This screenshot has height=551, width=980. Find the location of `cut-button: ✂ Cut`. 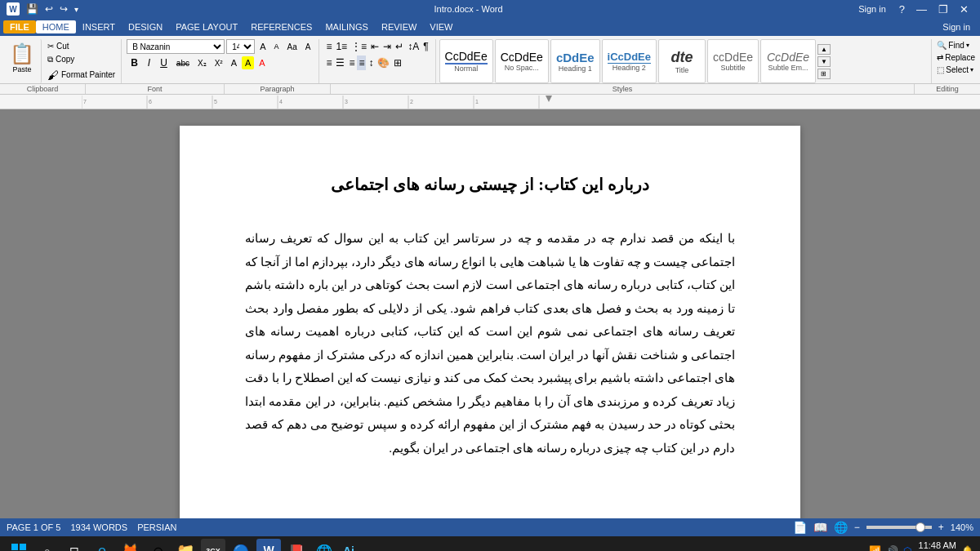

cut-button: ✂ Cut is located at coordinates (82, 46).